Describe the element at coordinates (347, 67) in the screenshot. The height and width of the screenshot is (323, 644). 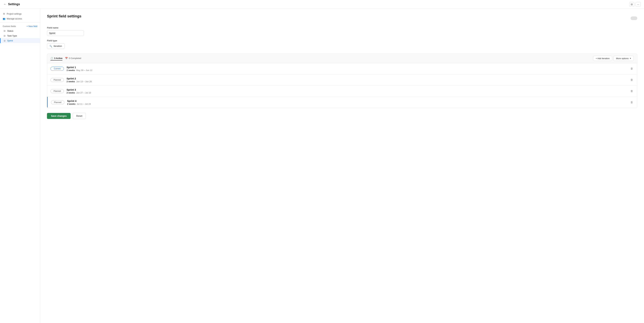
I see `sprint-name: Sprint 1` at that location.